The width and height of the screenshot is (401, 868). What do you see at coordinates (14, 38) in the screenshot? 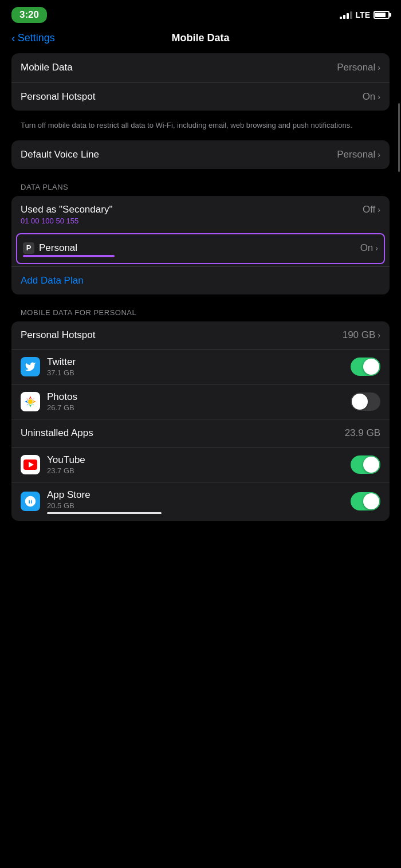
I see `back-chevron-icon: ‹` at bounding box center [14, 38].